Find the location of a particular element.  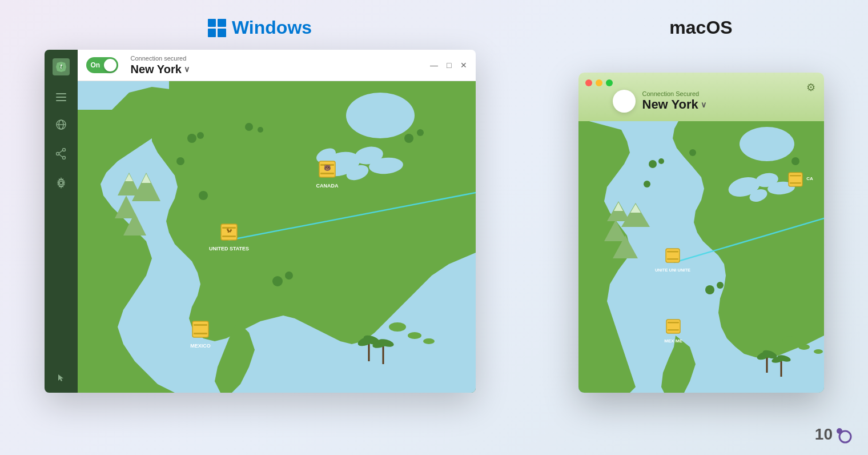

watermark-text: 10 is located at coordinates (823, 434).